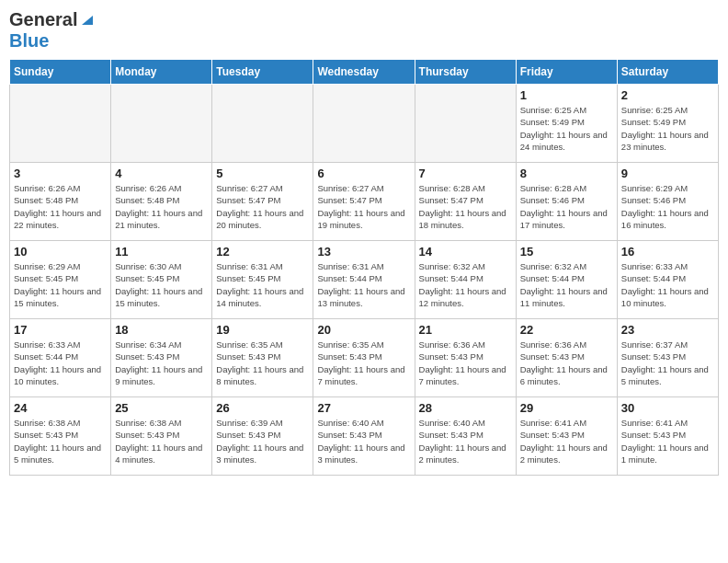 The width and height of the screenshot is (728, 563). I want to click on calendar-cell: 16Sunrise: 6:33 AM Sunset: 5:44 PM Dayli…, so click(667, 280).